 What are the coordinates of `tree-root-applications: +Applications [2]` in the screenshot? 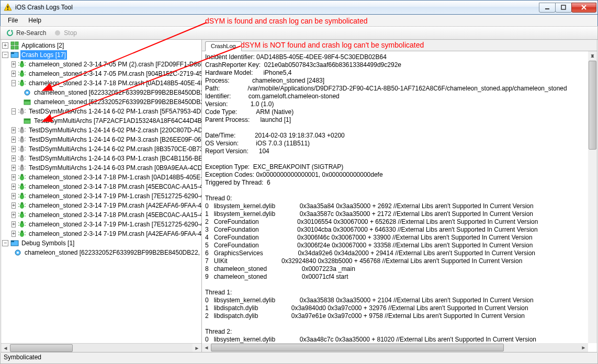 It's located at (101, 46).